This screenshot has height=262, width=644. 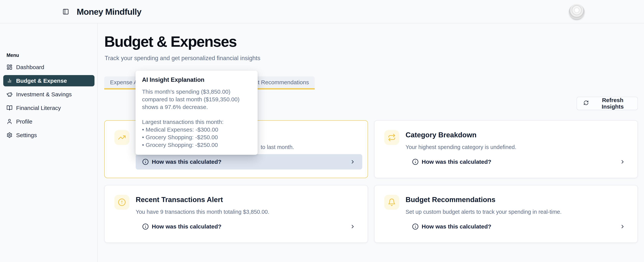 What do you see at coordinates (49, 108) in the screenshot?
I see `sidebar-item-financial-literacy: Financial Literacy` at bounding box center [49, 108].